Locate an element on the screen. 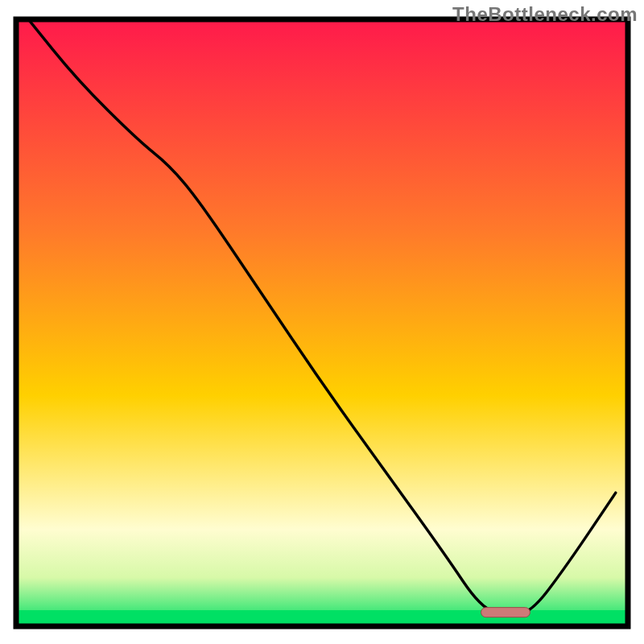 This screenshot has height=644, width=644. optimal-range-marker is located at coordinates (506, 613).